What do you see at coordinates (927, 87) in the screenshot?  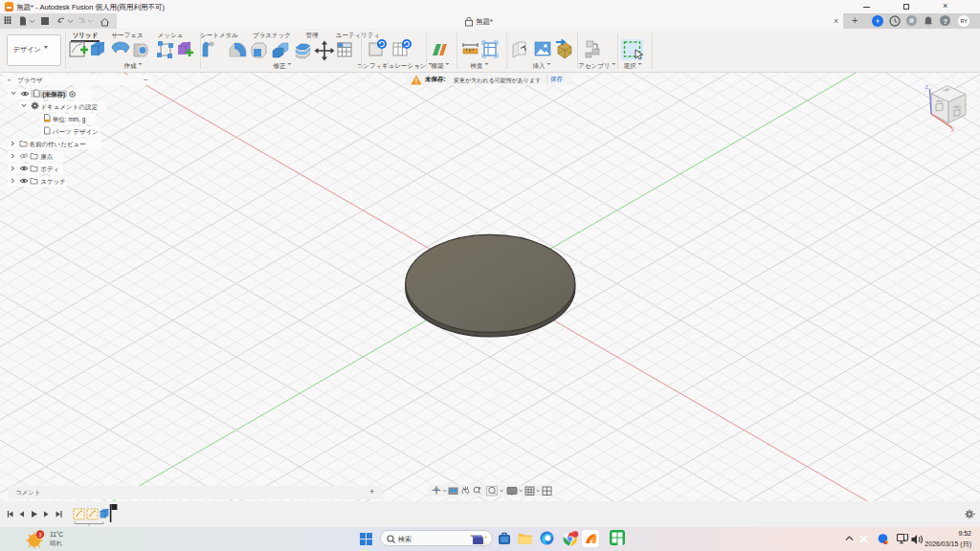 I see `svg-text: Z` at bounding box center [927, 87].